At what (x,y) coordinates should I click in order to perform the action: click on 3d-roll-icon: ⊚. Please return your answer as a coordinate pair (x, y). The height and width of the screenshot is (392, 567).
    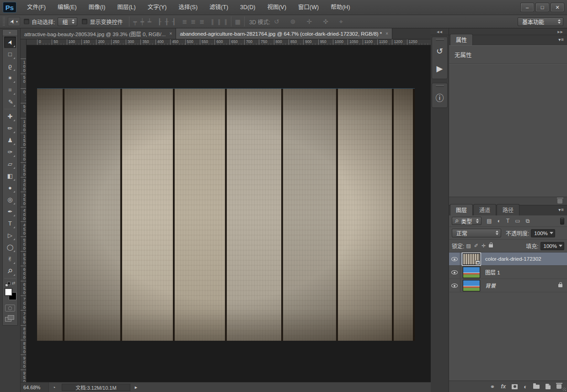
    Looking at the image, I should click on (293, 21).